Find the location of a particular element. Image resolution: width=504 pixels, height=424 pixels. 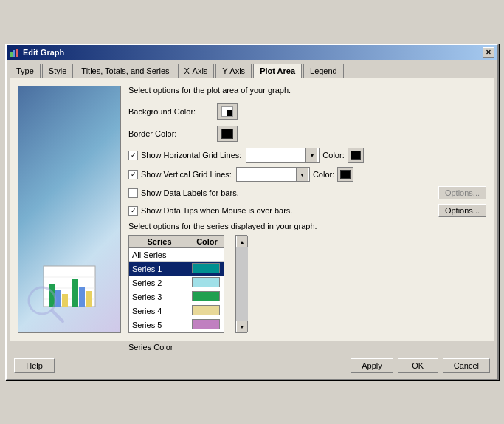

titlebar: Edit Graph ✕ is located at coordinates (252, 52).